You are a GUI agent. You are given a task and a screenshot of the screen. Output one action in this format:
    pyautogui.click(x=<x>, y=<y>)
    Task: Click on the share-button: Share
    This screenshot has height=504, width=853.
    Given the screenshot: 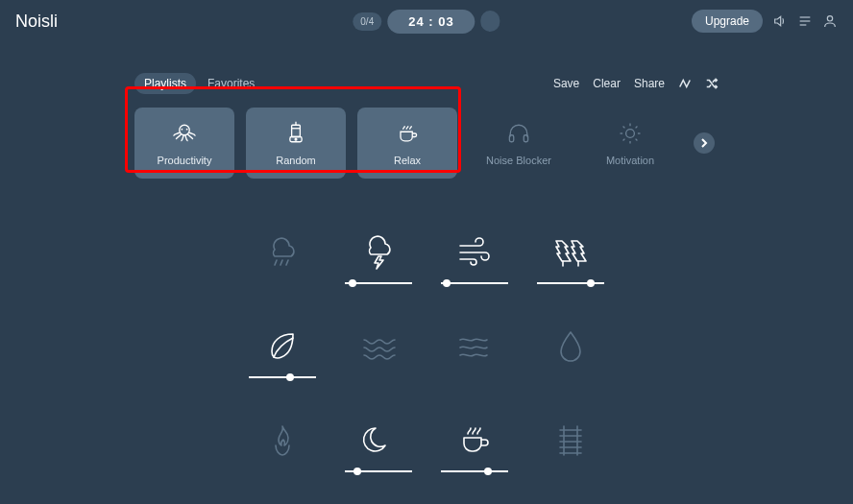 What is the action you would take?
    pyautogui.click(x=649, y=84)
    